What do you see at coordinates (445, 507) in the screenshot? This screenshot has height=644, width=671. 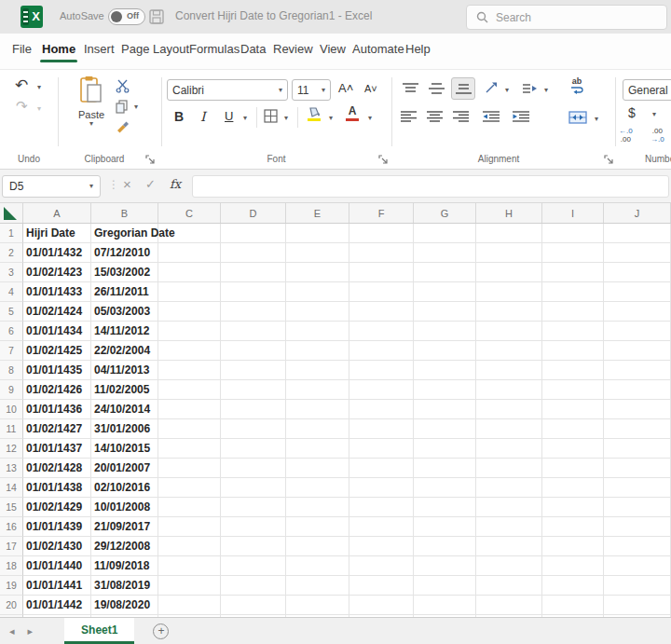 I see `cell-G15` at bounding box center [445, 507].